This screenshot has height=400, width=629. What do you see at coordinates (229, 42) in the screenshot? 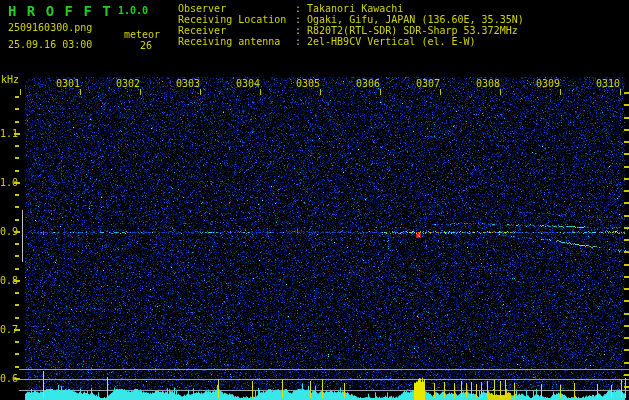
I see `info-label-3: Receiving antenna` at bounding box center [229, 42].